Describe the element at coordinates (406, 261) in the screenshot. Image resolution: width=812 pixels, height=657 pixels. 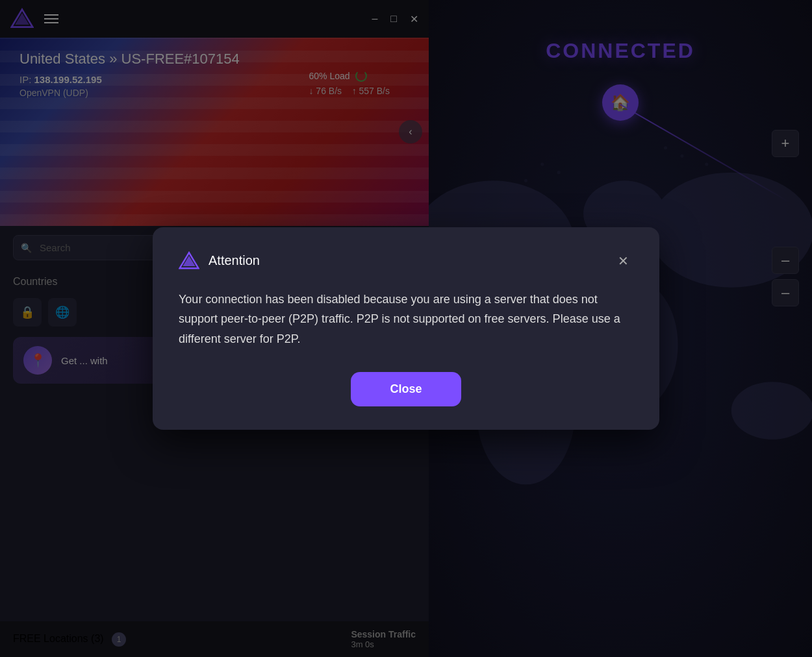
I see `modal-header: Attention ✕` at that location.